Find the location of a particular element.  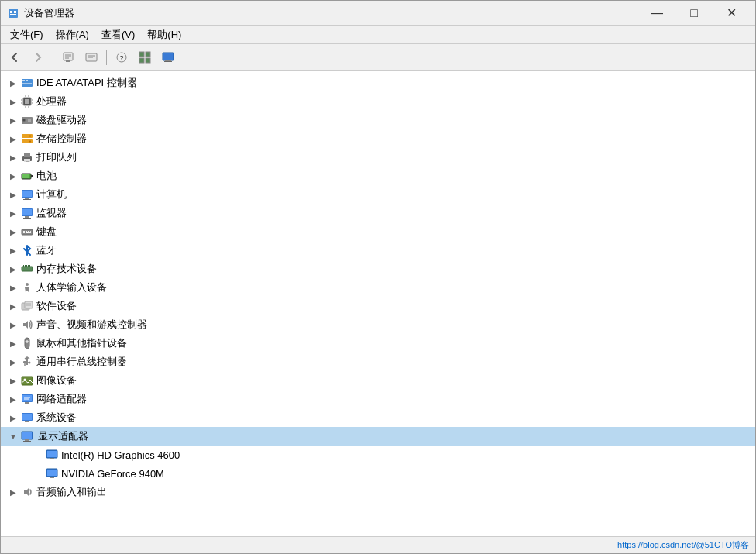

expand-icon-display: ▼ is located at coordinates (13, 436).